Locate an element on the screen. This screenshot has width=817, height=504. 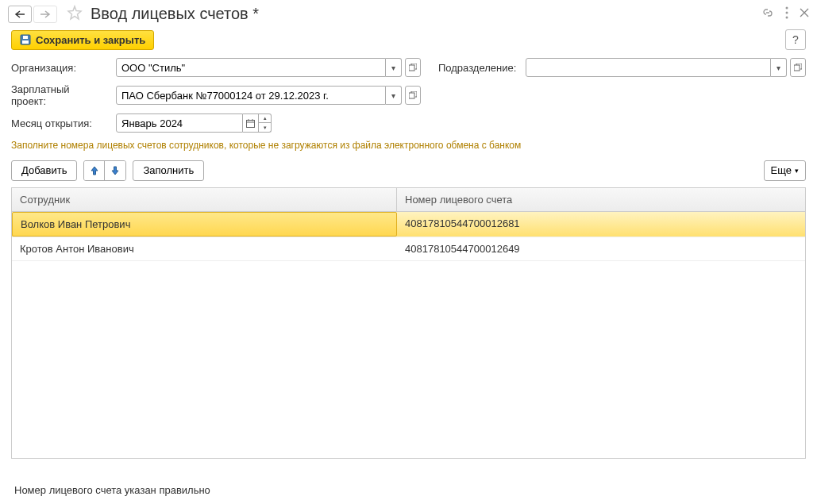
dept-input is located at coordinates (648, 67).